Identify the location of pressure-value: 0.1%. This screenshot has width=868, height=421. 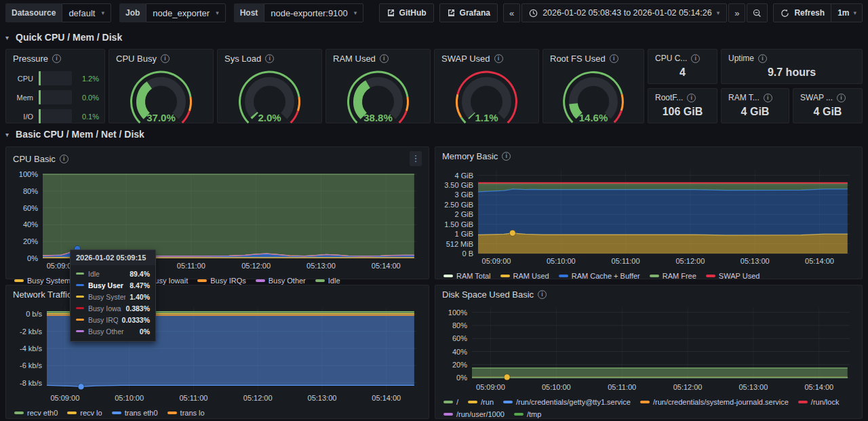
(88, 117).